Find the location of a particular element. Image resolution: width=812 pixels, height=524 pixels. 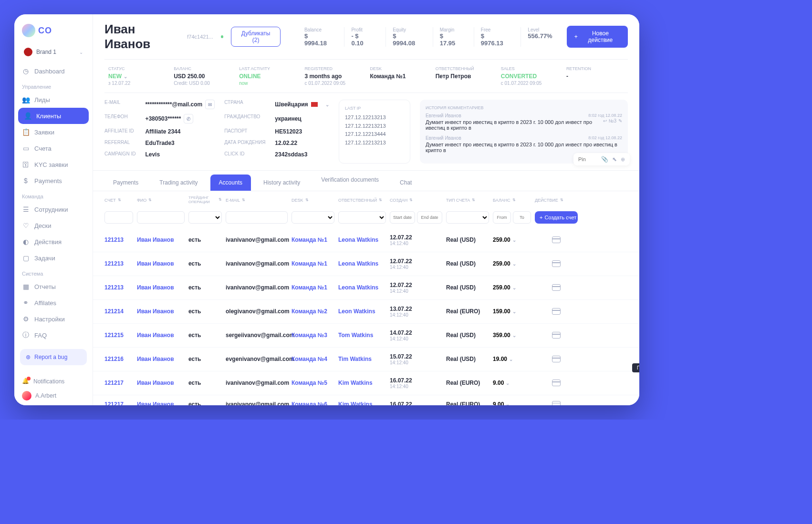

th-name: ФИО⇅ is located at coordinates (161, 200).